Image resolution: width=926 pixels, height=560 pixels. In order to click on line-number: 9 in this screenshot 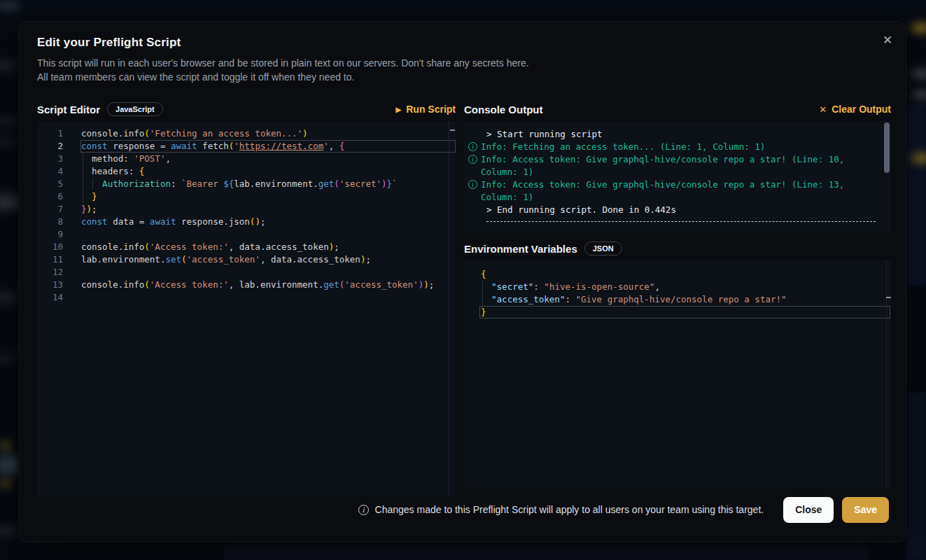, I will do `click(59, 234)`.